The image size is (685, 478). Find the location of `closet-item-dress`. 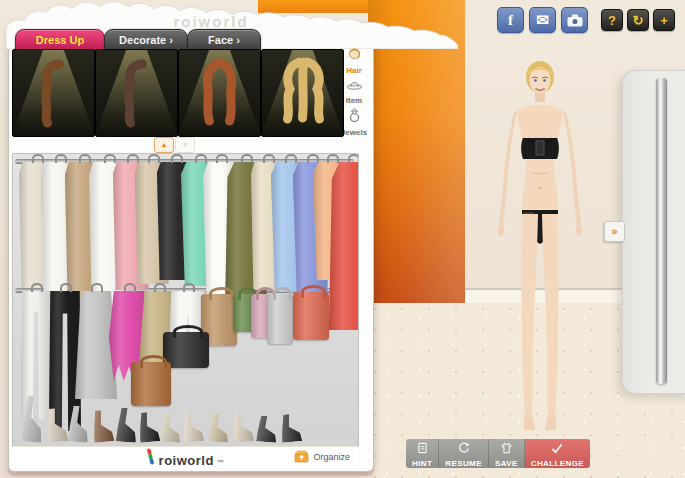

closet-item-dress is located at coordinates (344, 246).